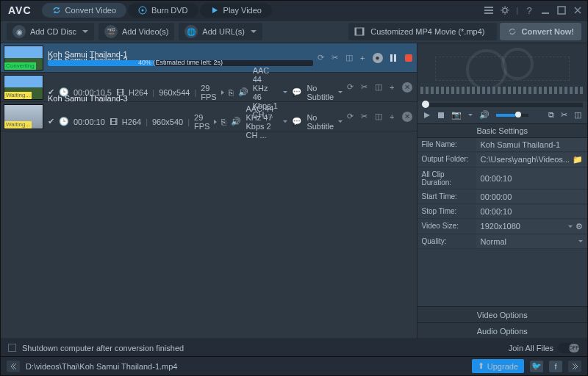 The width and height of the screenshot is (588, 376). I want to click on status-badge: Converting, so click(21, 66).